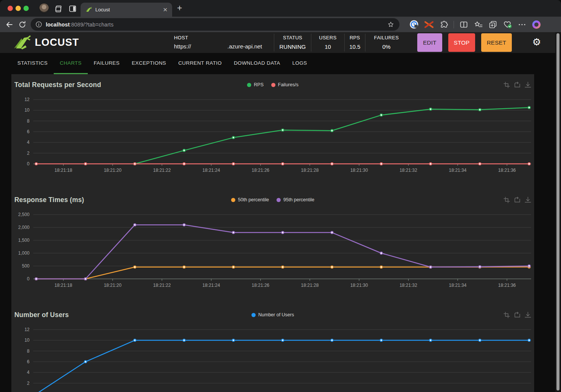 The height and width of the screenshot is (392, 561). Describe the element at coordinates (27, 330) in the screenshot. I see `y-axis-label: 12` at that location.